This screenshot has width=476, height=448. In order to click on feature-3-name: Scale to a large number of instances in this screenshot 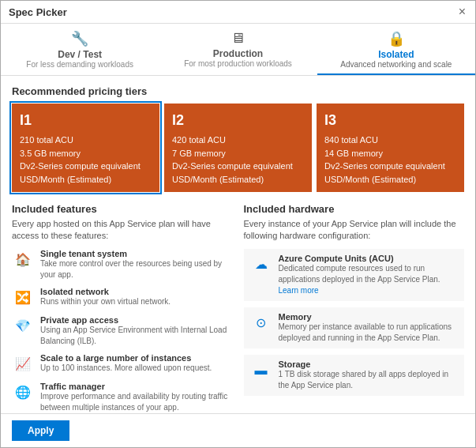, I will do `click(126, 358)`.